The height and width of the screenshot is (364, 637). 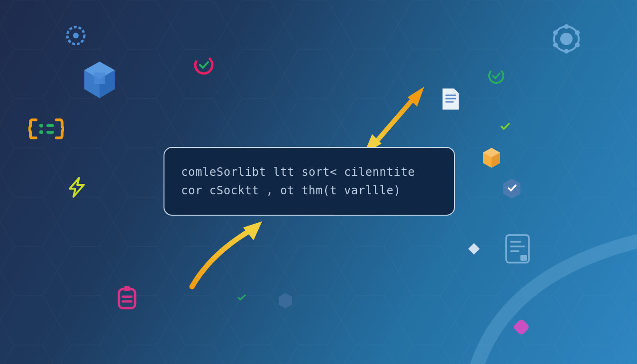 What do you see at coordinates (450, 100) in the screenshot?
I see `document-icon` at bounding box center [450, 100].